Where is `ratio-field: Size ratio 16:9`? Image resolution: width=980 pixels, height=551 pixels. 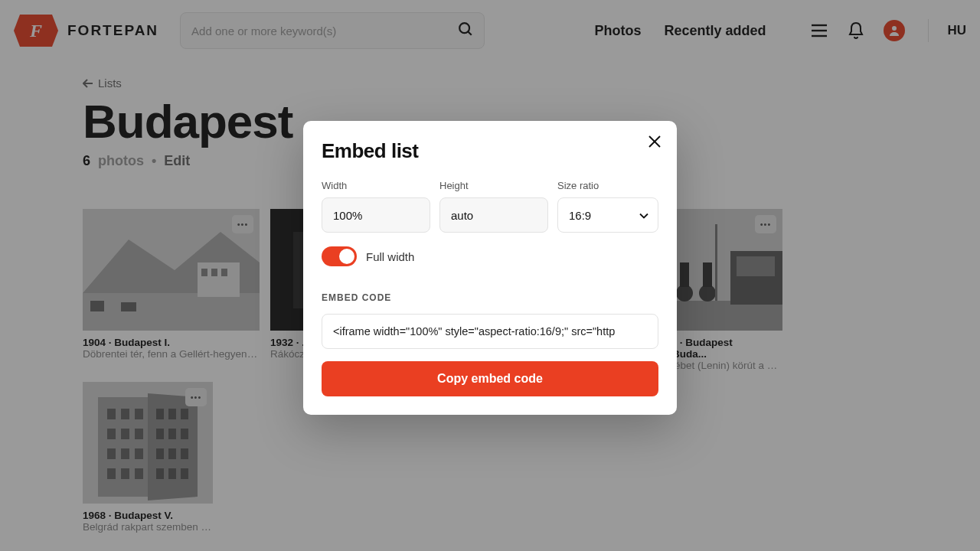
ratio-field: Size ratio 16:9 is located at coordinates (608, 207).